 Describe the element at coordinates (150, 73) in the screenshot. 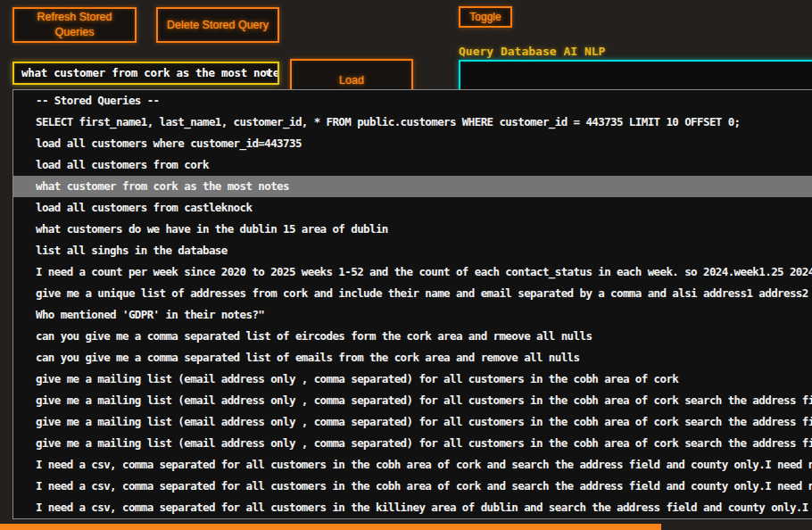

I see `selected-query-value: what customer from cork as the most note…` at that location.